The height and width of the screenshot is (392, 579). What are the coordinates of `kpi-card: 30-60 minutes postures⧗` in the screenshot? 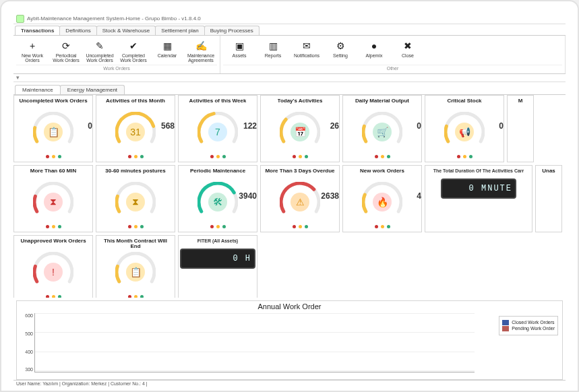 It's located at (135, 199).